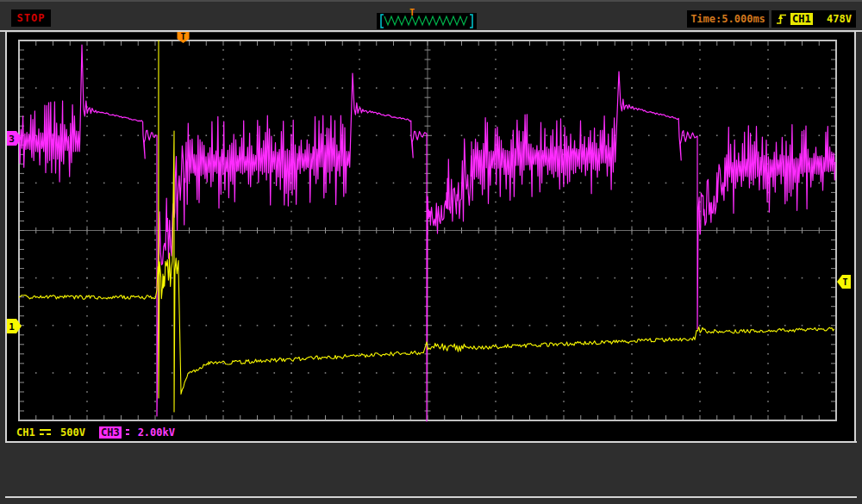  I want to click on ch1-readout: CH1 500V, so click(51, 432).